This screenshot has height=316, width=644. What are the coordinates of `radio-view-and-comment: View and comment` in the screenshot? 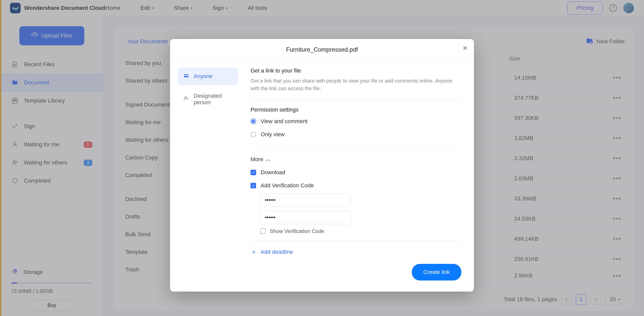 It's located at (356, 123).